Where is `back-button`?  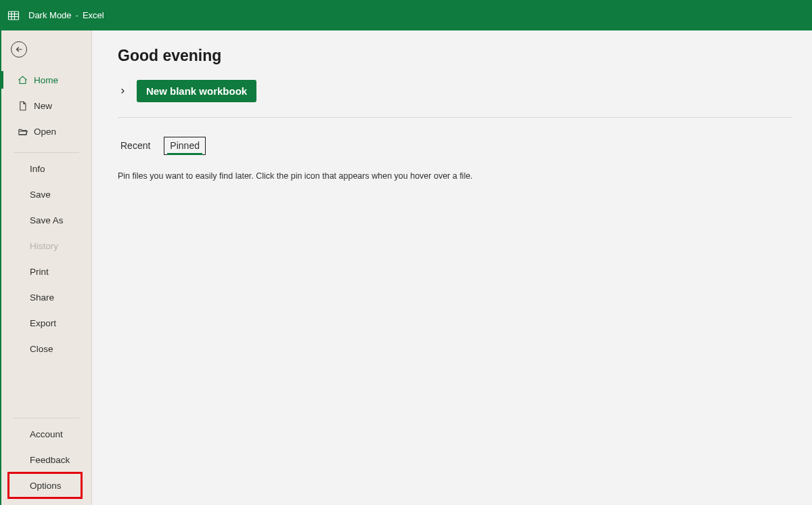 back-button is located at coordinates (19, 49).